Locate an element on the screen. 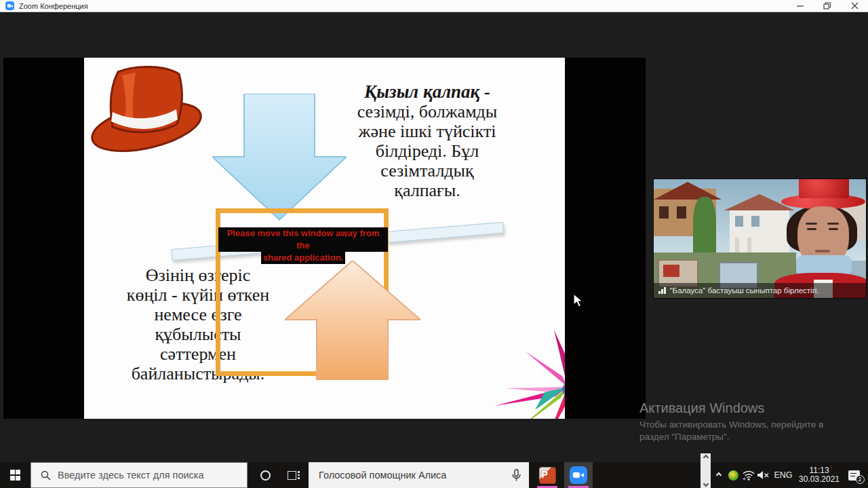 The image size is (868, 488). language-code: ENG is located at coordinates (783, 475).